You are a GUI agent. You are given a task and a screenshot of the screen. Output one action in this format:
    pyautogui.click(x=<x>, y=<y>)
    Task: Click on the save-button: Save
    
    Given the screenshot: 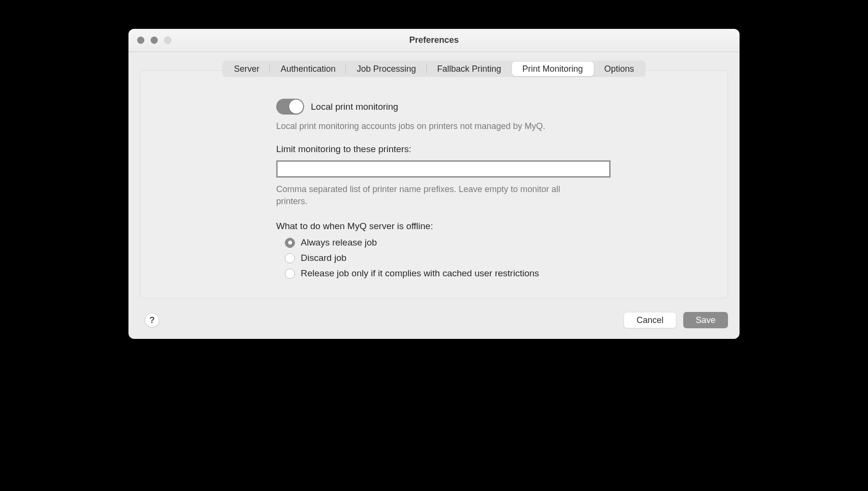 What is the action you would take?
    pyautogui.click(x=705, y=320)
    